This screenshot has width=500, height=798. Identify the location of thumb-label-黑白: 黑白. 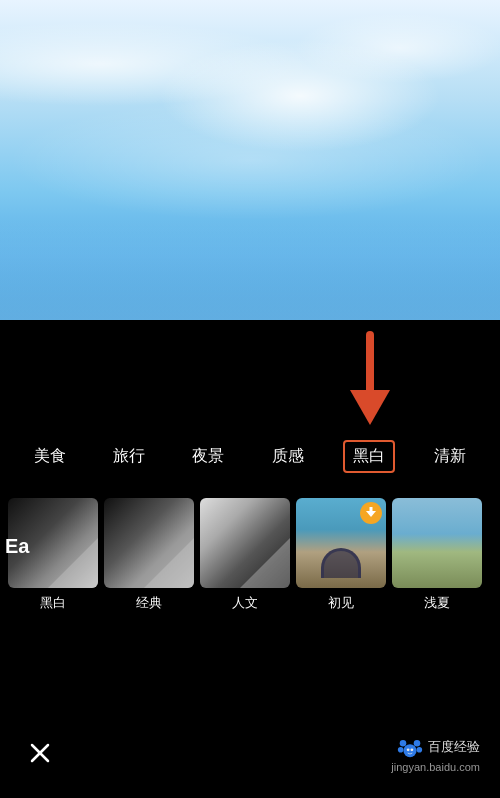
(53, 603).